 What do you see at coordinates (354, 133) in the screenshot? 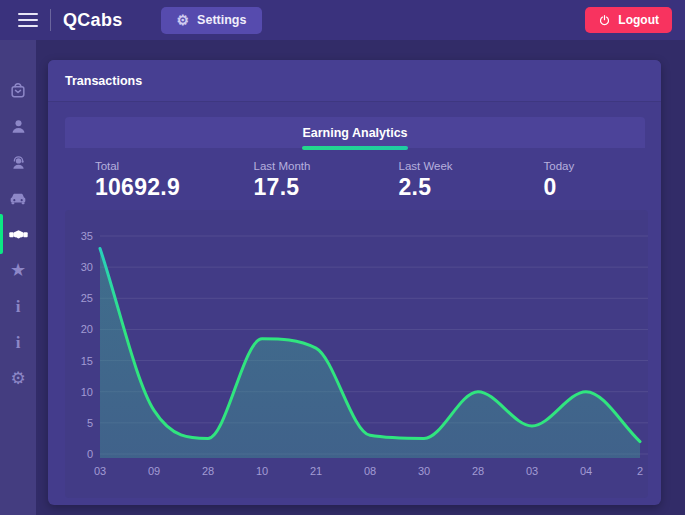
I see `tab-label: Earning Analytics` at bounding box center [354, 133].